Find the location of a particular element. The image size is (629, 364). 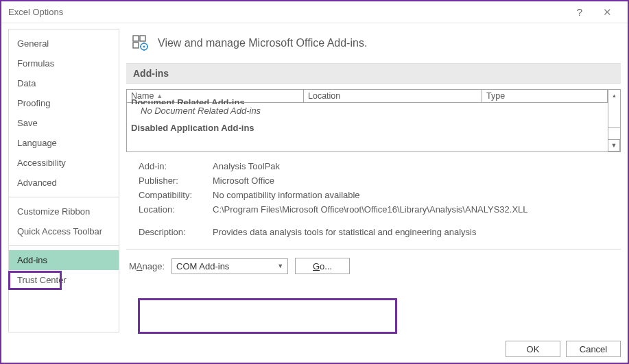

sidebar-item-qat: Quick Access Toolbar is located at coordinates (64, 232).